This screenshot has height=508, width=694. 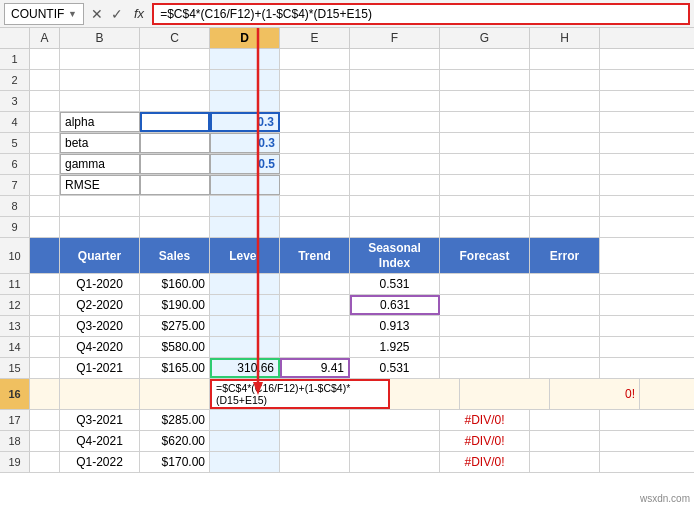 I want to click on table-row: 17 Q3-2021 $285.00 #DIV/0!, so click(x=347, y=420).